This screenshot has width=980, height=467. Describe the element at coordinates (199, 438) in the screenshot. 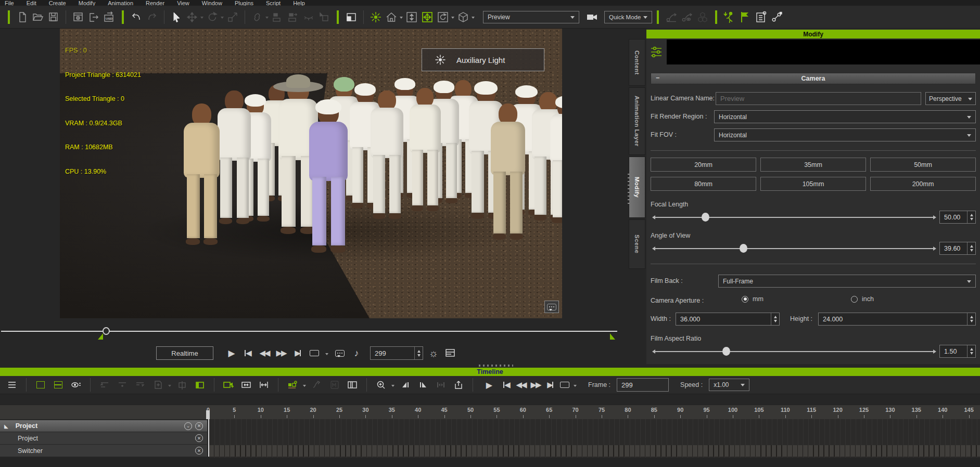

I see `track-close-icon: ✕` at that location.